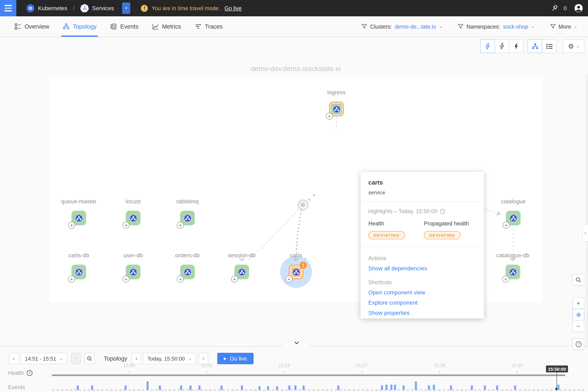 The height and width of the screenshot is (392, 588). What do you see at coordinates (209, 26) in the screenshot?
I see `tab-traces: Traces` at bounding box center [209, 26].